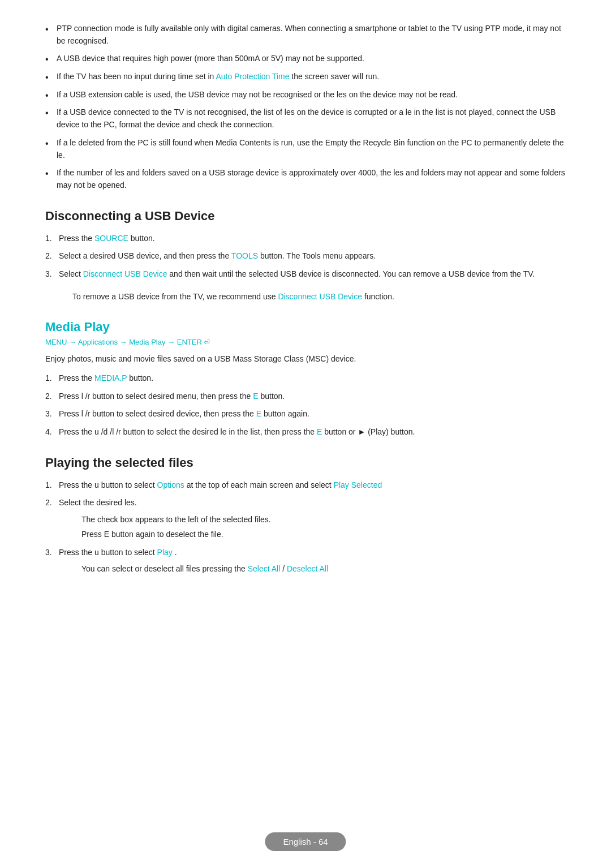 This screenshot has width=611, height=868. Describe the element at coordinates (306, 297) in the screenshot. I see `disconnect-note: To remove a USB device from the TV, we r…` at that location.